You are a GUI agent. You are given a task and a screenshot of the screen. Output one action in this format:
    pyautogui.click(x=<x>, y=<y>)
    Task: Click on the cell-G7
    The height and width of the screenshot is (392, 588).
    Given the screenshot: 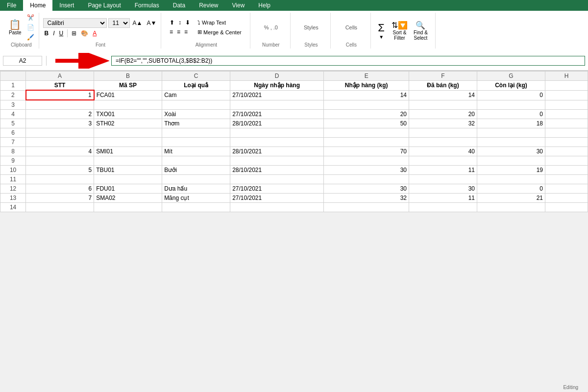 What is the action you would take?
    pyautogui.click(x=512, y=142)
    